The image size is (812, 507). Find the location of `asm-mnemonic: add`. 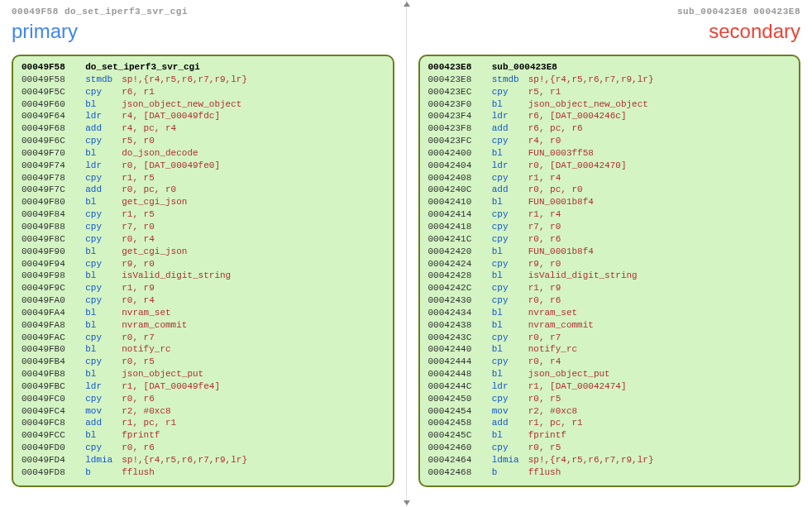

asm-mnemonic: add is located at coordinates (510, 190).